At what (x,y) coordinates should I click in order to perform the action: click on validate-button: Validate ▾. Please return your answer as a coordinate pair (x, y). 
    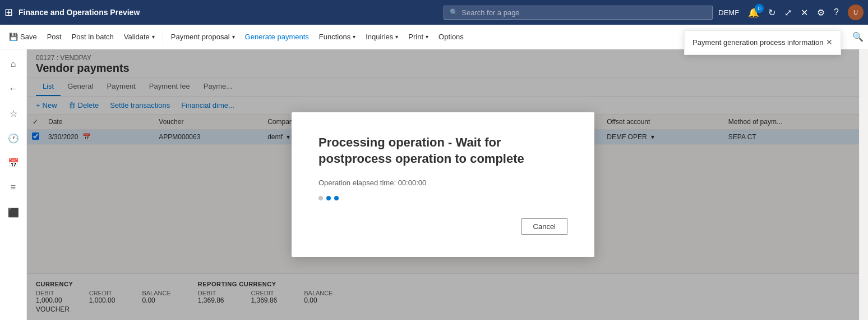
    Looking at the image, I should click on (139, 37).